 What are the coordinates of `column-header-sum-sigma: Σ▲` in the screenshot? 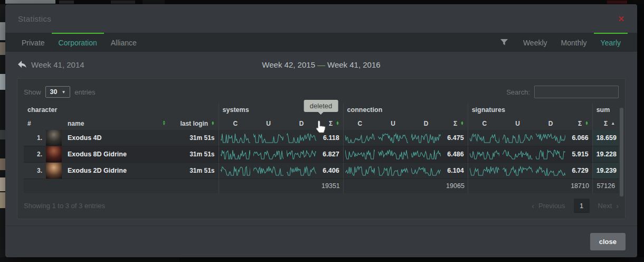 It's located at (605, 124).